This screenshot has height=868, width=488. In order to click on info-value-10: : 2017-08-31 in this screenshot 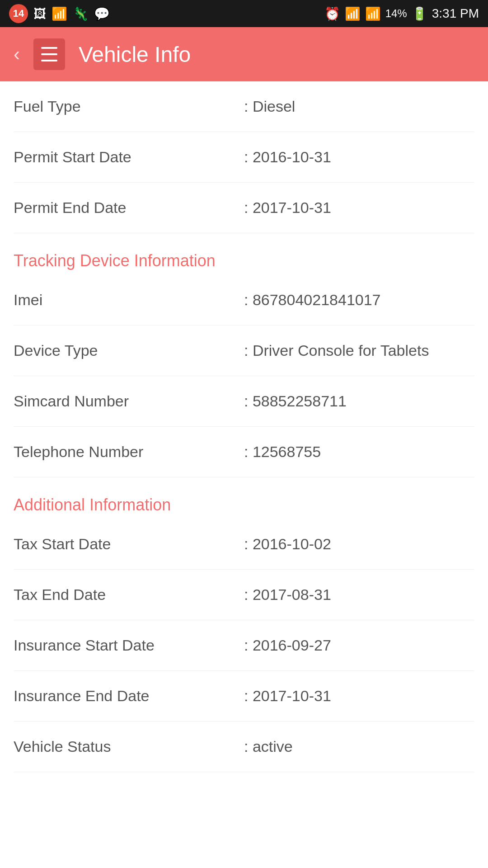, I will do `click(359, 595)`.